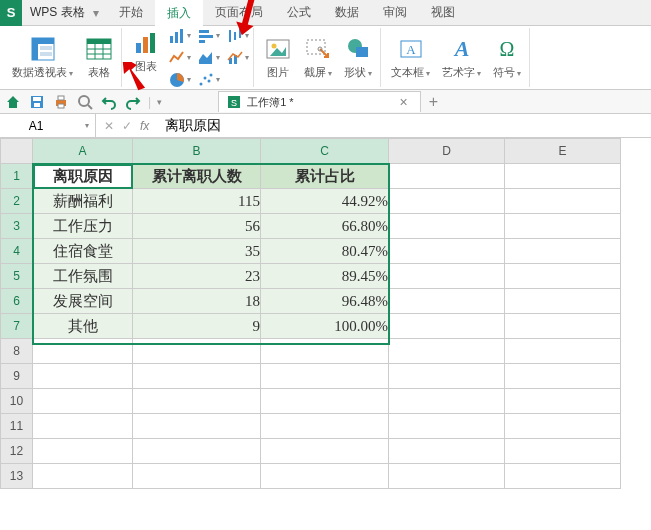  Describe the element at coordinates (146, 58) in the screenshot. I see `chart-button: 图表` at that location.